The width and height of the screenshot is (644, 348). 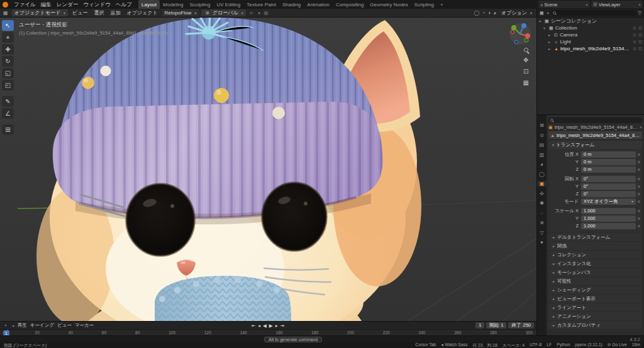 What do you see at coordinates (142, 13) in the screenshot?
I see `viewport-menu-object: オブジェクト` at bounding box center [142, 13].